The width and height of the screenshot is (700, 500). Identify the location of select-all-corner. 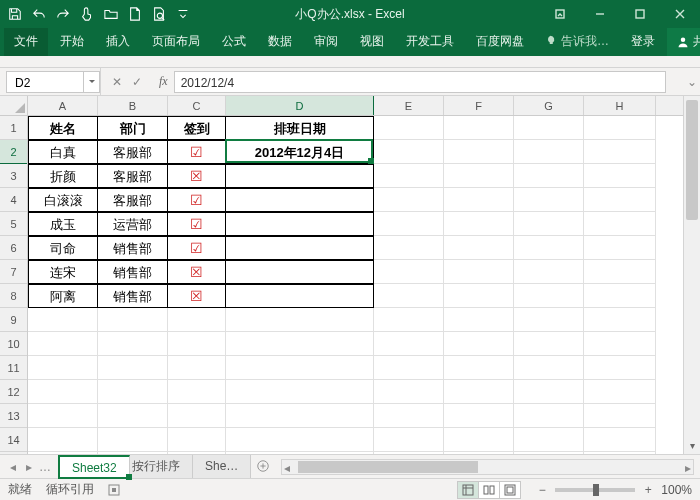
(14, 106).